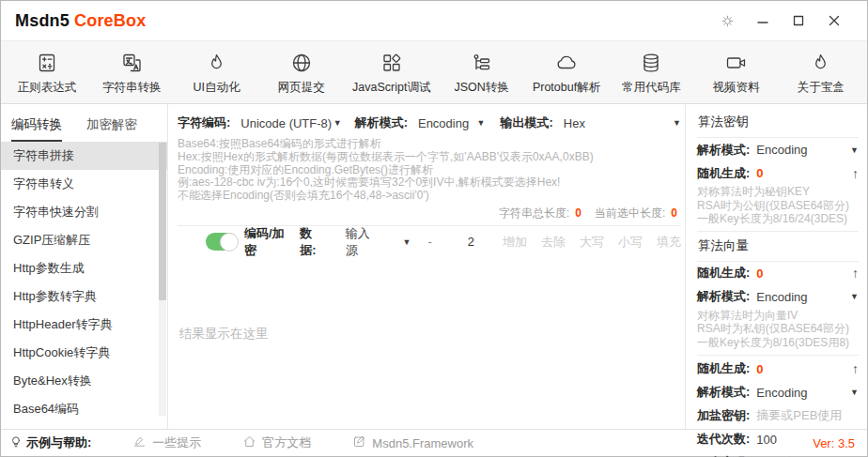 This screenshot has width=868, height=457. Describe the element at coordinates (302, 88) in the screenshot. I see `tool-label: 网页提交` at that location.